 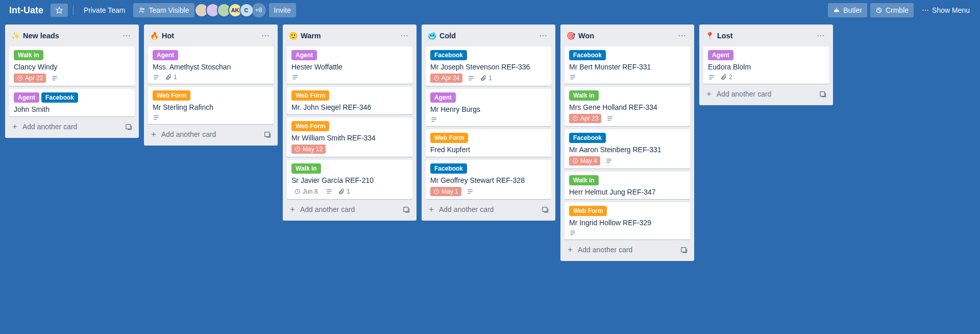 I want to click on card: FacebookMr Geoffrey Stewart REF-328May 1, so click(x=488, y=180).